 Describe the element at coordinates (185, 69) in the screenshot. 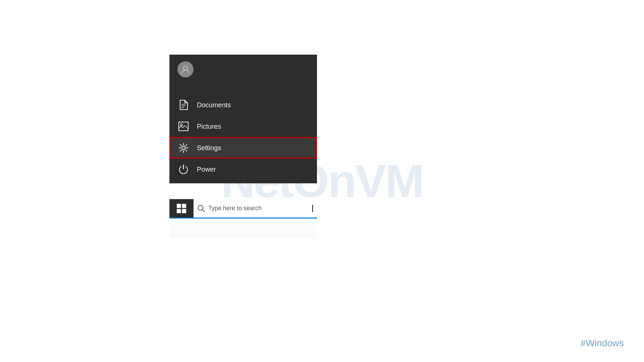

I see `user-icon` at that location.